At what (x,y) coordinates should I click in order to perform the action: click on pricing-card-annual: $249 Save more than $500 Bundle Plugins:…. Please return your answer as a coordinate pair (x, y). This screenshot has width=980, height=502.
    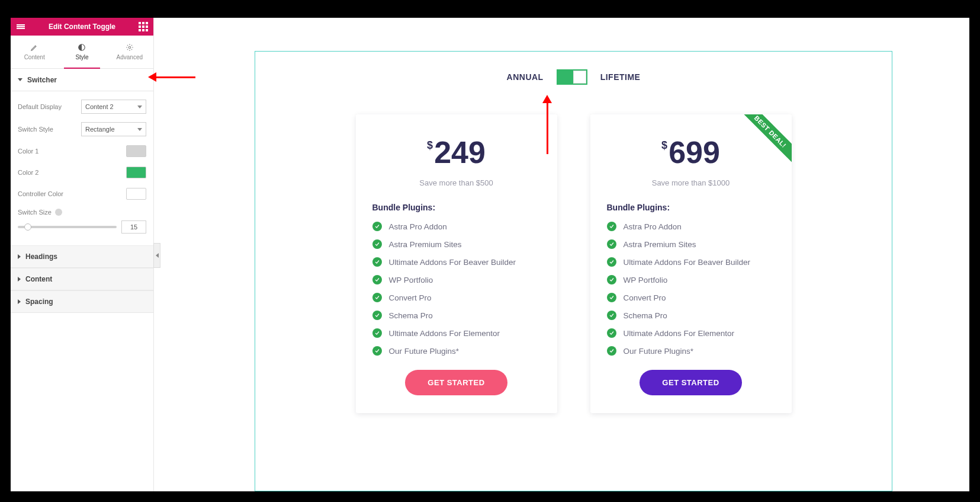
    Looking at the image, I should click on (457, 264).